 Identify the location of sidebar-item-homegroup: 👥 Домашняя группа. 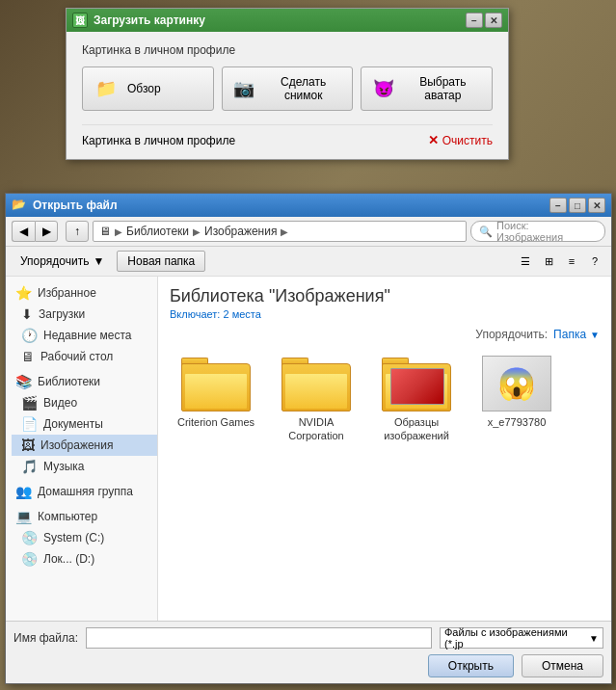
(81, 491).